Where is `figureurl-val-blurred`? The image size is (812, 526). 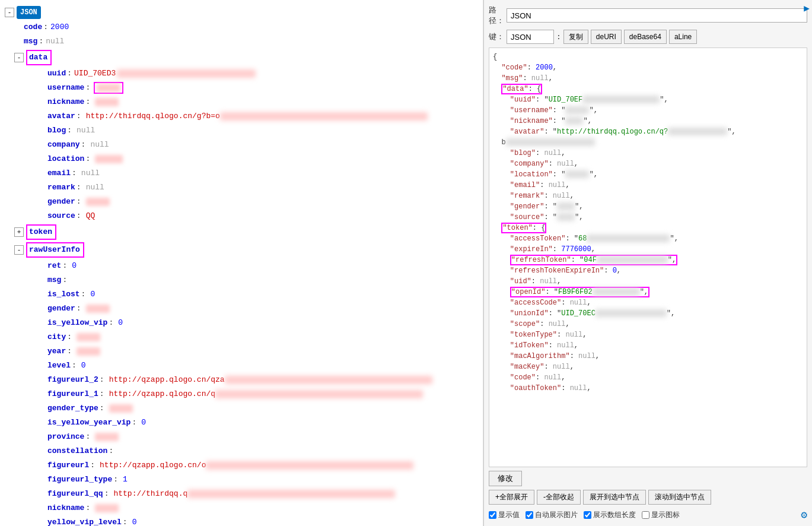 figureurl-val-blurred is located at coordinates (310, 465).